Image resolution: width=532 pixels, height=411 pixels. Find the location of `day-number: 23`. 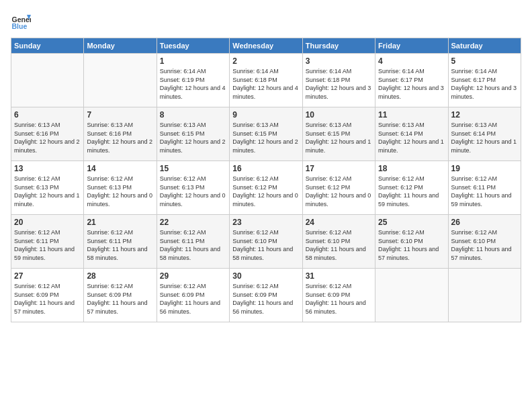

day-number: 23 is located at coordinates (266, 222).